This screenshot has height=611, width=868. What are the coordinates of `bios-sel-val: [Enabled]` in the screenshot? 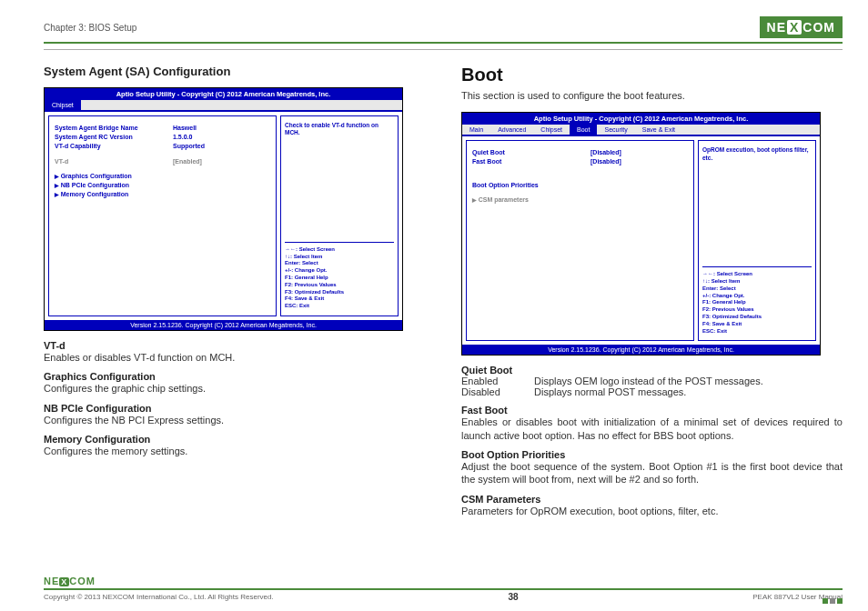 It's located at (187, 162).